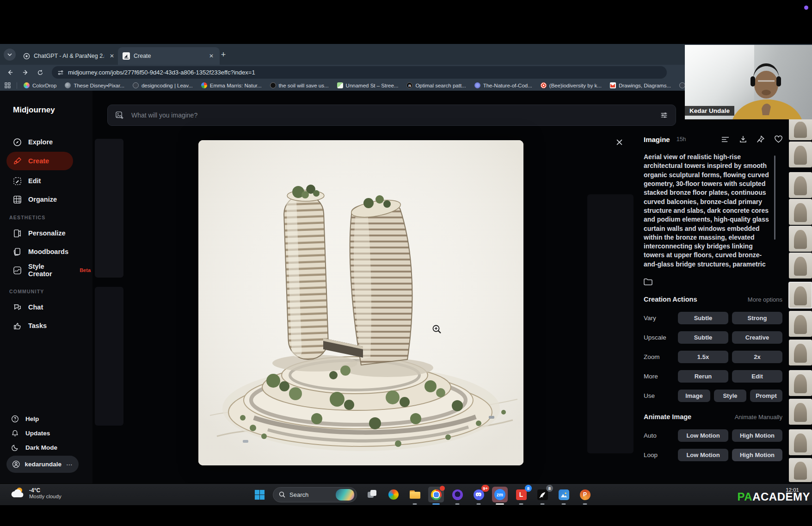 This screenshot has height=526, width=812. Describe the element at coordinates (223, 55) in the screenshot. I see `new-tab-button: +` at that location.